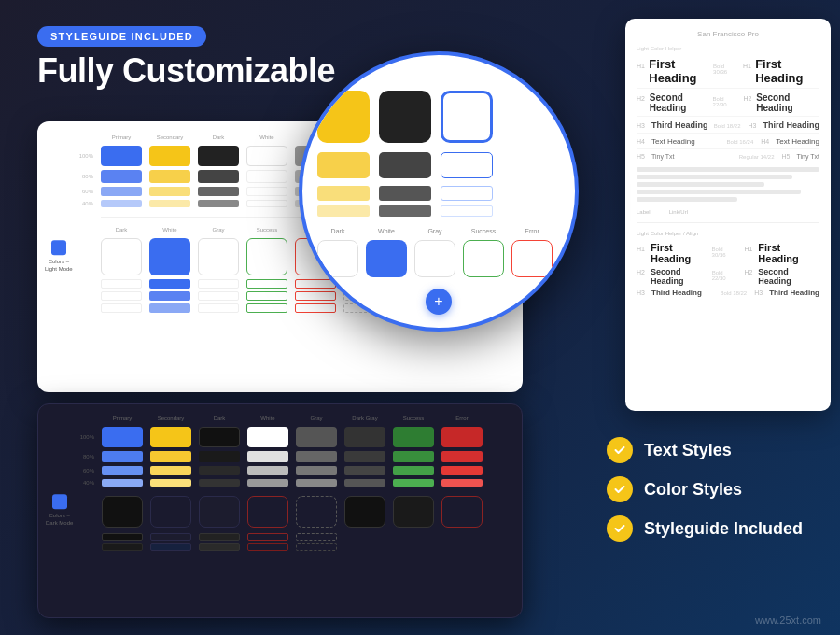 This screenshot has width=840, height=635. Describe the element at coordinates (728, 293) in the screenshot. I see `typo2-row-h3: H3 Third Heading Bold 18/22 H3 Third Hea…` at that location.